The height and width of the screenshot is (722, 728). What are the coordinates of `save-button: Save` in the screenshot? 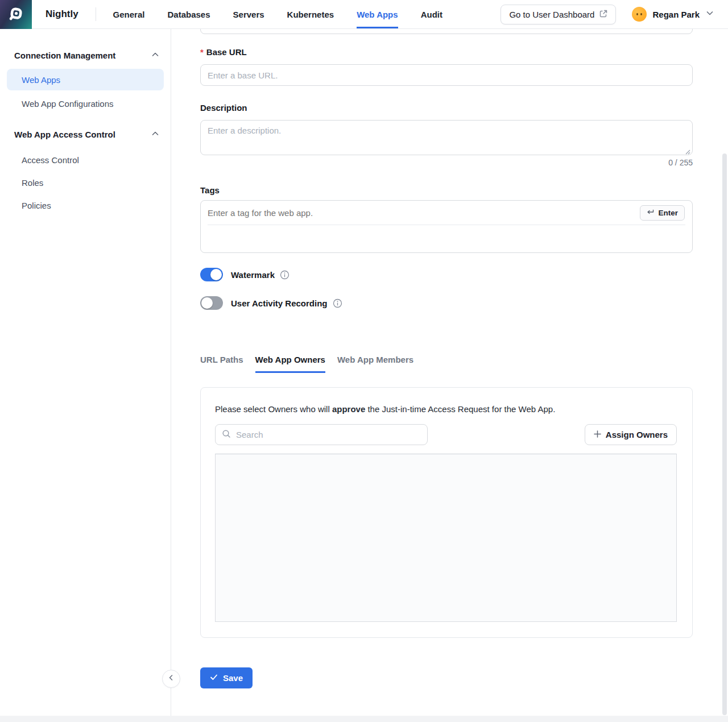 It's located at (226, 678).